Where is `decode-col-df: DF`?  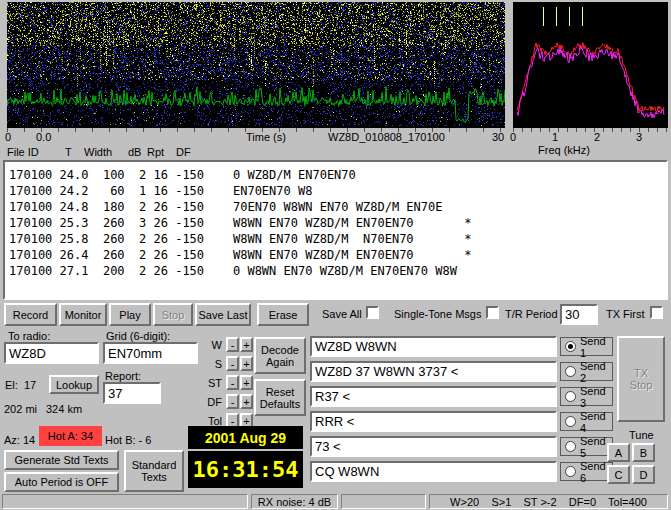
decode-col-df: DF is located at coordinates (184, 152).